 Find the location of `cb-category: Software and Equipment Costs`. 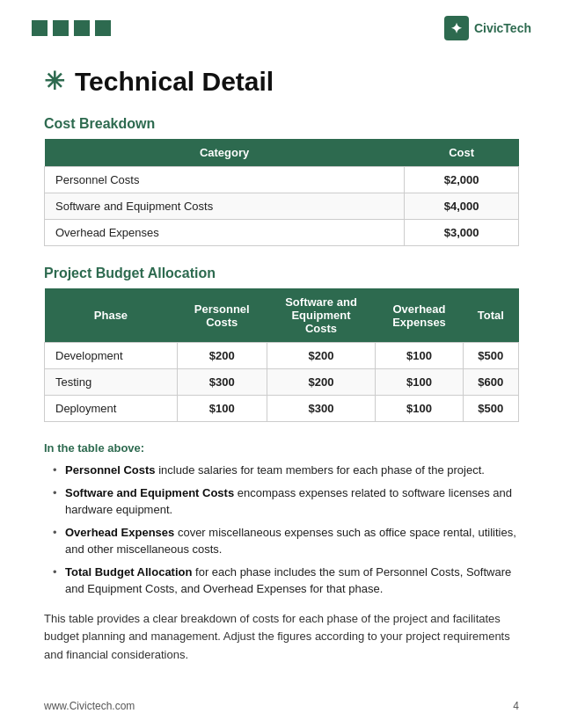

cb-category: Software and Equipment Costs is located at coordinates (225, 207).